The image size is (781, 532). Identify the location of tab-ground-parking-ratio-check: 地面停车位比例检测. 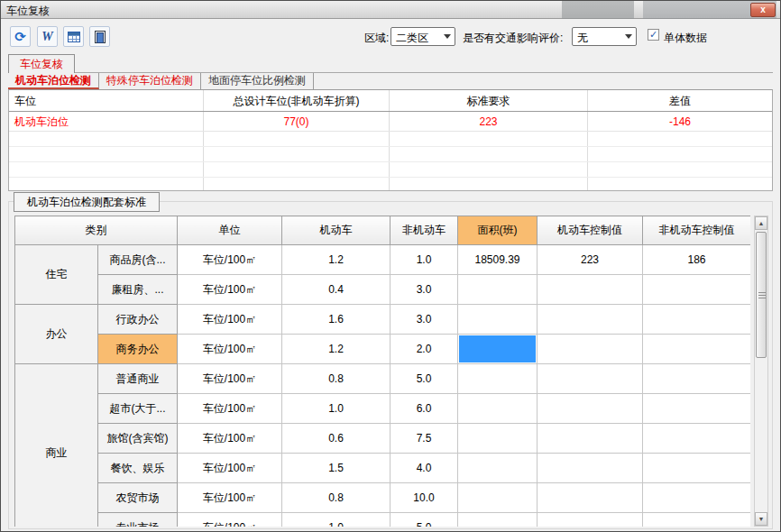
(258, 81).